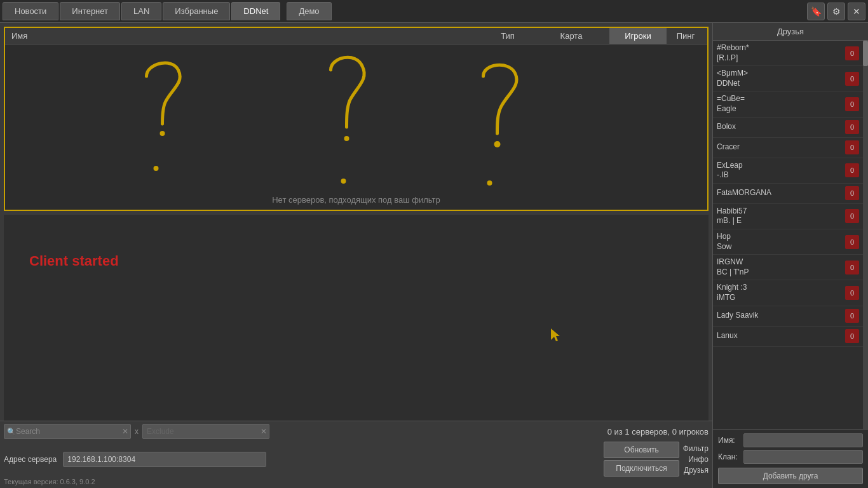 This screenshot has width=868, height=488. What do you see at coordinates (788, 293) in the screenshot?
I see `friend-list-item: Knight :3 iMTG0` at bounding box center [788, 293].